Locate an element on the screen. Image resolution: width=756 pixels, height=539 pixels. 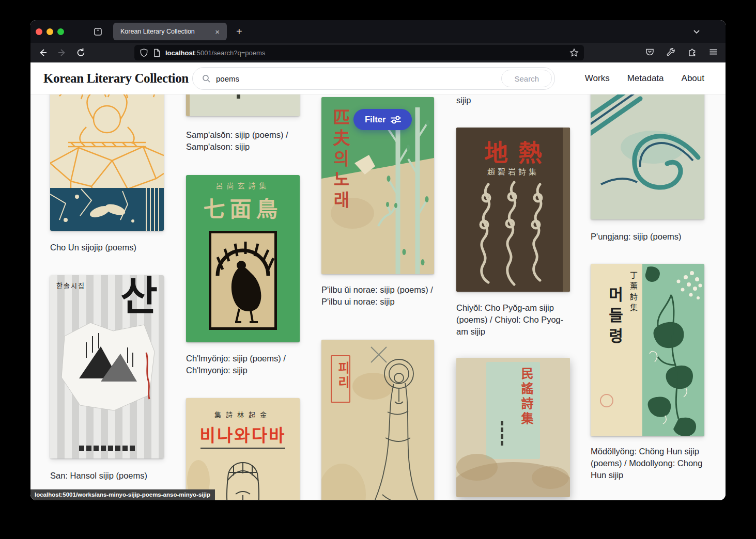
nav-about: About is located at coordinates (693, 78).